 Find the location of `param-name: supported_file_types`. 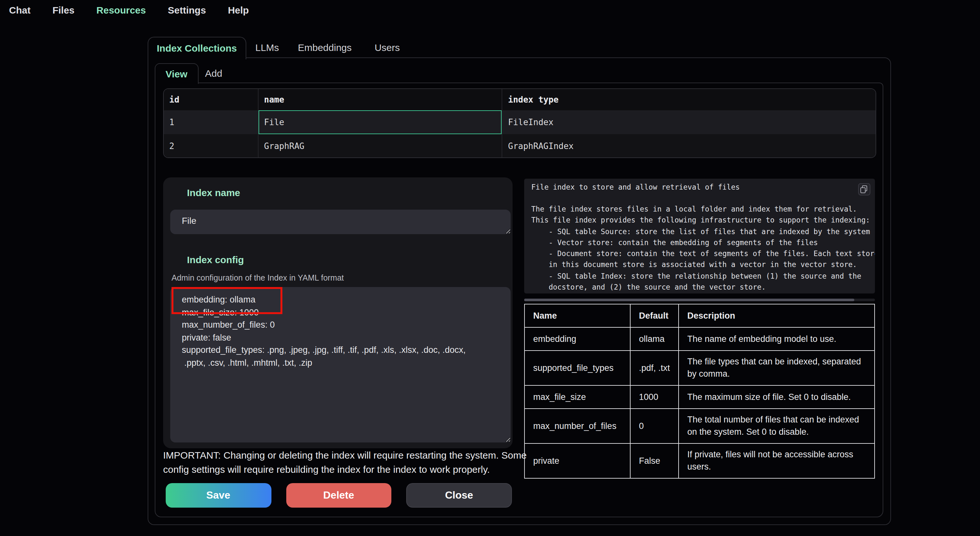

param-name: supported_file_types is located at coordinates (578, 368).